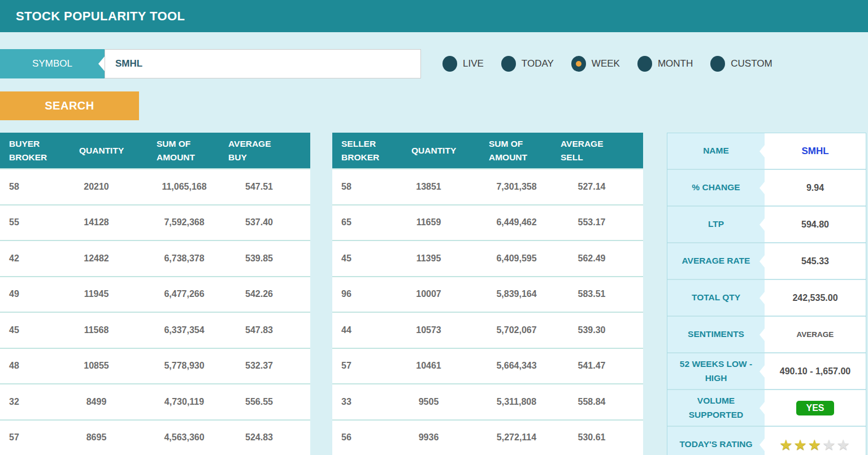 The height and width of the screenshot is (455, 868). I want to click on table-row: 3284994,730,119556.55, so click(155, 401).